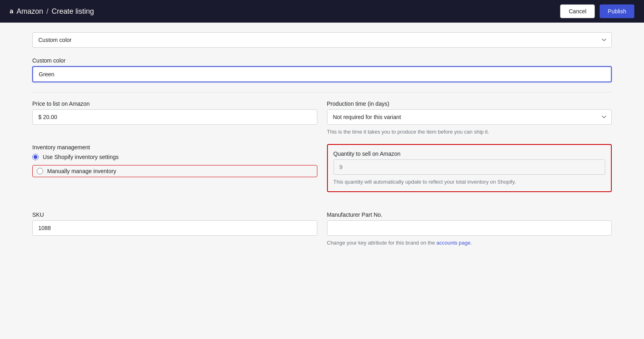 Image resolution: width=644 pixels, height=339 pixels. Describe the element at coordinates (617, 11) in the screenshot. I see `publish-button: Publish` at that location.